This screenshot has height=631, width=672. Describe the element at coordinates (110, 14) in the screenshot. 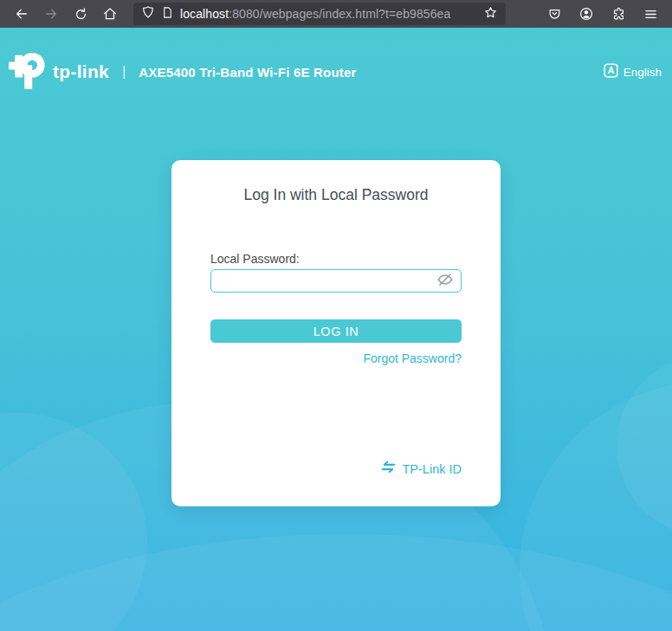

I see `home-button` at that location.